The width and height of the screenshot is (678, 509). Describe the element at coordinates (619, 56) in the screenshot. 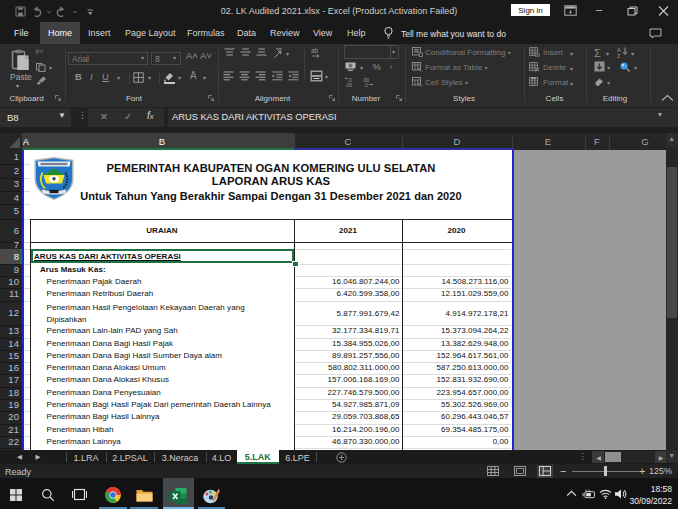

I see `svg-text: Z` at that location.